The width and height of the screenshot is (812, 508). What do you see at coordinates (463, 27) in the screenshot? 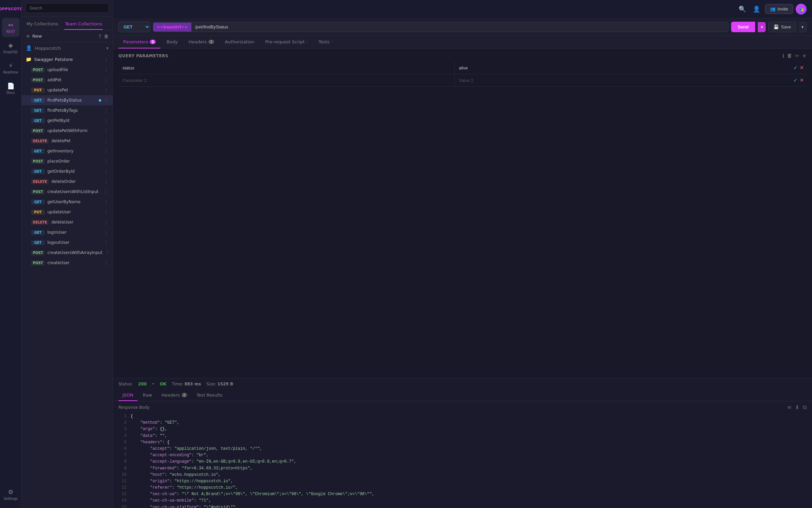
I see `url-bar: GET POST PUT DELETE PATCH <<baseUrl>> Se…` at bounding box center [463, 27].